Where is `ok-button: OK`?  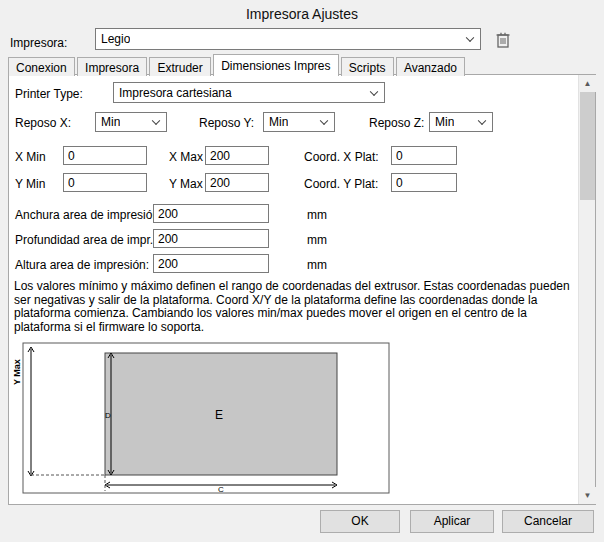 ok-button: OK is located at coordinates (360, 522).